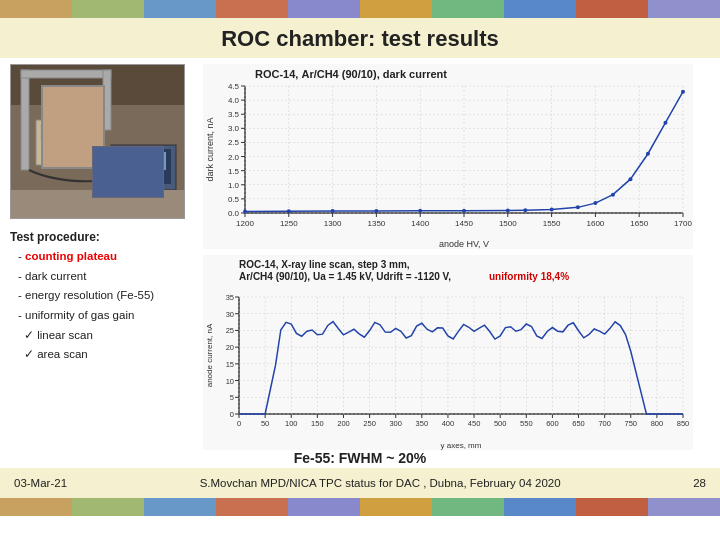 The height and width of the screenshot is (540, 720). Describe the element at coordinates (700, 483) in the screenshot. I see `footer-page: 28` at that location.